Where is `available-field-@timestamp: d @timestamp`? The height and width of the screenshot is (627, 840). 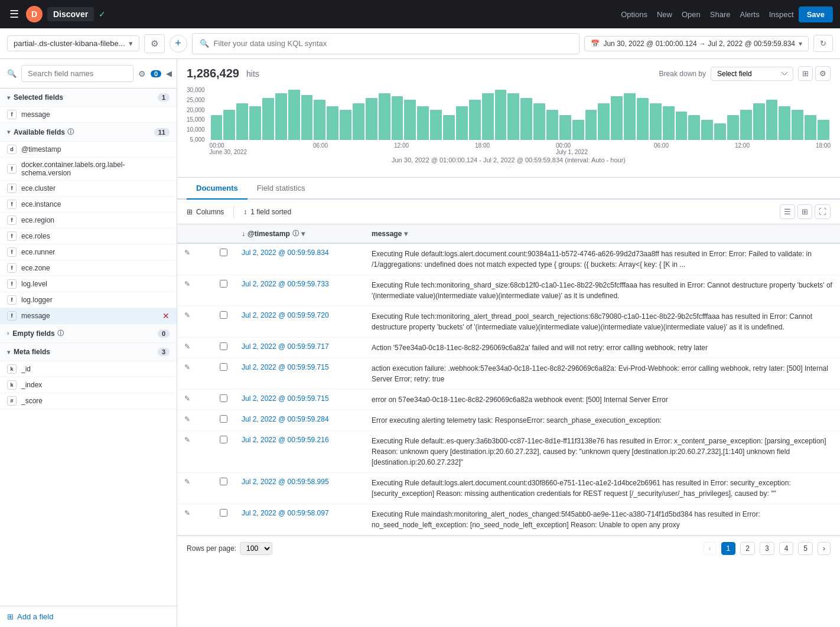
available-field-@timestamp: d @timestamp is located at coordinates (89, 150).